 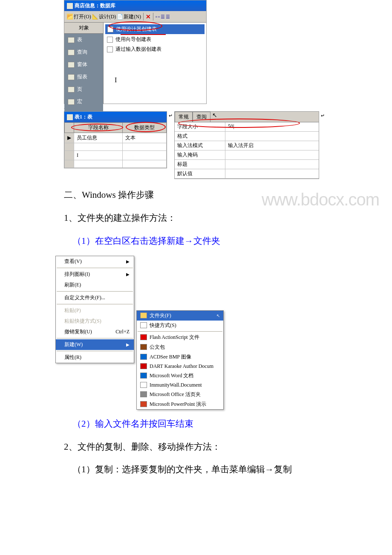 I want to click on ctx-paste-shortcut: 粘贴快捷方式(S), so click(x=95, y=321).